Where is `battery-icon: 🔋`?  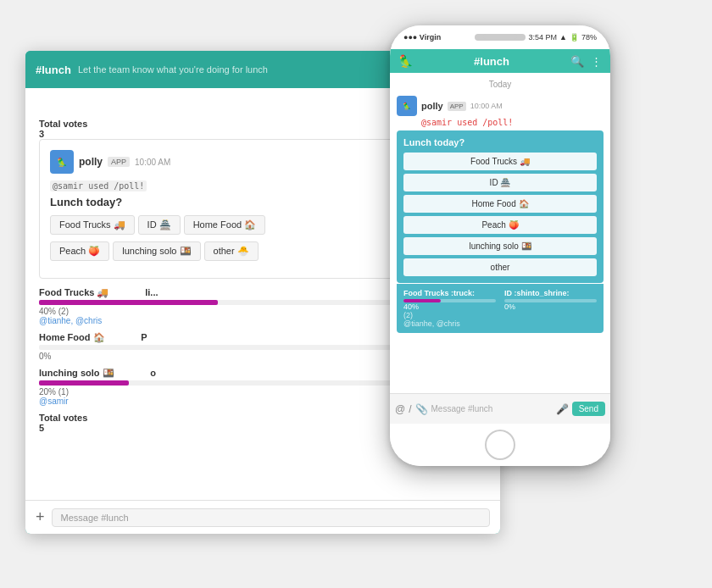 battery-icon: 🔋 is located at coordinates (575, 37).